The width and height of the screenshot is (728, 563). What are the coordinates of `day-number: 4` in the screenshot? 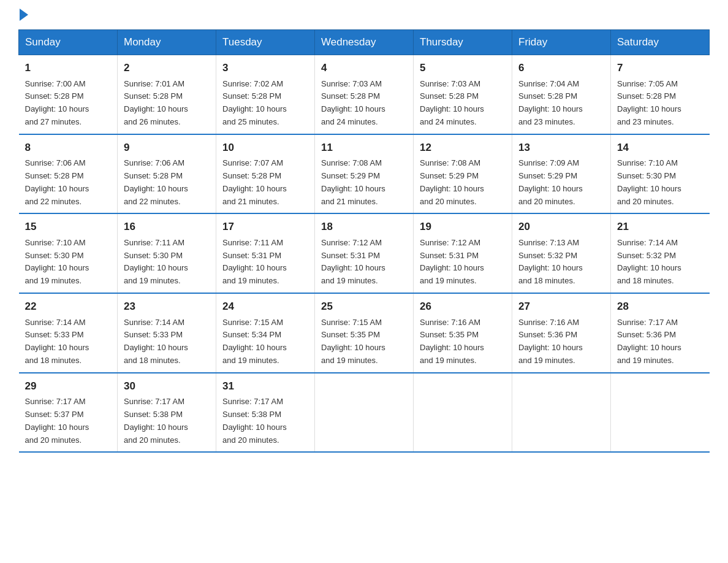 It's located at (364, 68).